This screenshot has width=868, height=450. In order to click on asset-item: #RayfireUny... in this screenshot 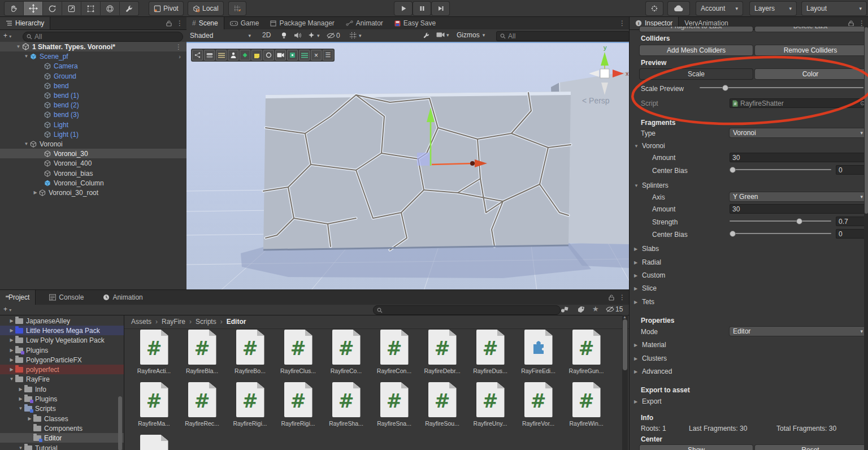, I will do `click(491, 405)`.